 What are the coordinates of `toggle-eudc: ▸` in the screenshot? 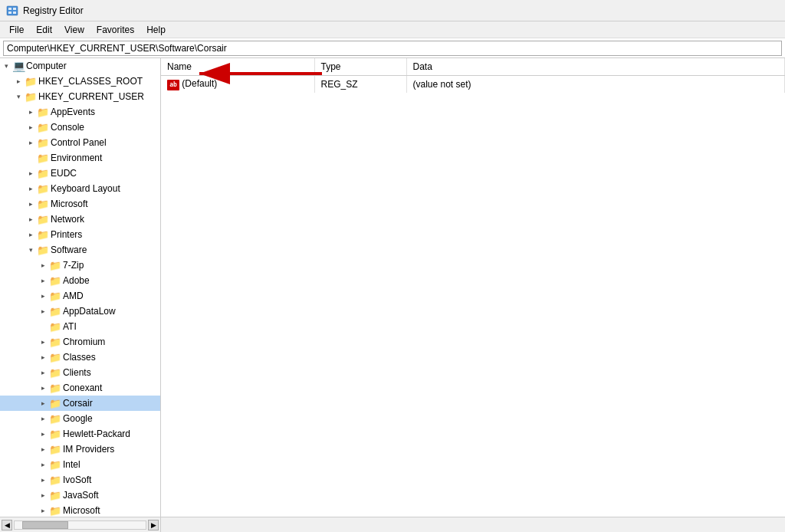 It's located at (31, 173).